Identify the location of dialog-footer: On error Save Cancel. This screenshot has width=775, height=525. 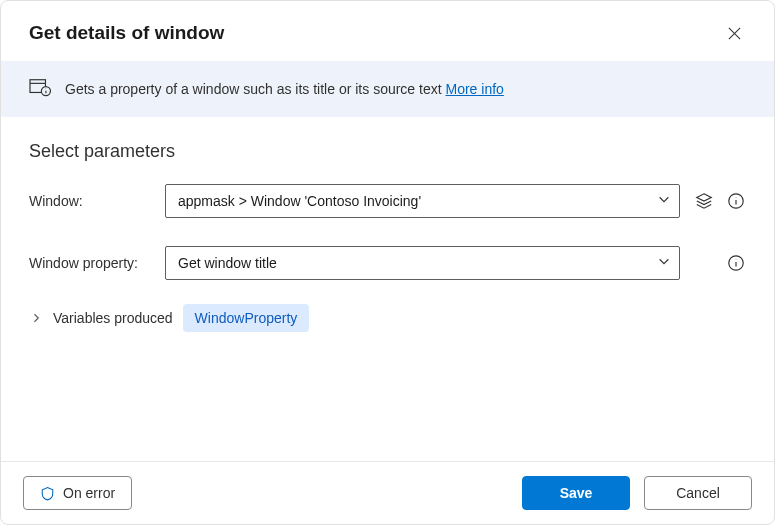
(388, 492).